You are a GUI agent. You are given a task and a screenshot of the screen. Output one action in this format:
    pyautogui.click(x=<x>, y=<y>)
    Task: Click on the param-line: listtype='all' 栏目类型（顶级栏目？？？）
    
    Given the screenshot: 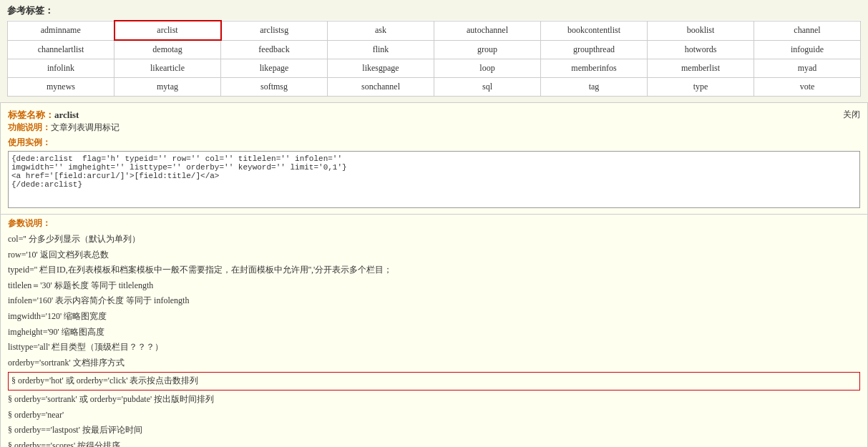 What is the action you would take?
    pyautogui.click(x=434, y=348)
    